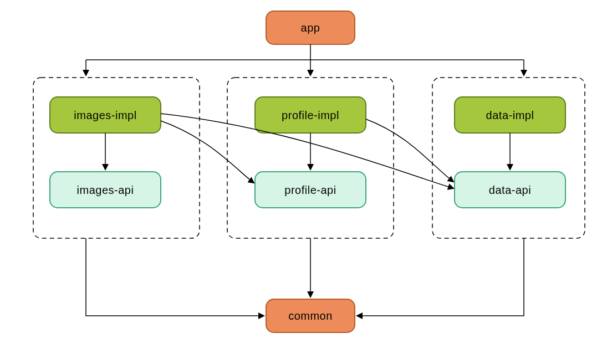 Image resolution: width=612 pixels, height=364 pixels. What do you see at coordinates (105, 189) in the screenshot?
I see `node-images-api: images-api` at bounding box center [105, 189].